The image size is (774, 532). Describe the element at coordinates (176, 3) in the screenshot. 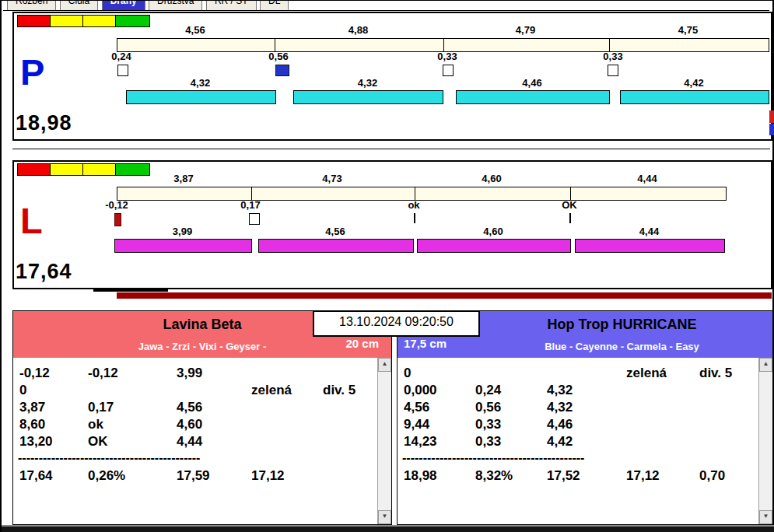

I see `tab-label: Družstva` at that location.